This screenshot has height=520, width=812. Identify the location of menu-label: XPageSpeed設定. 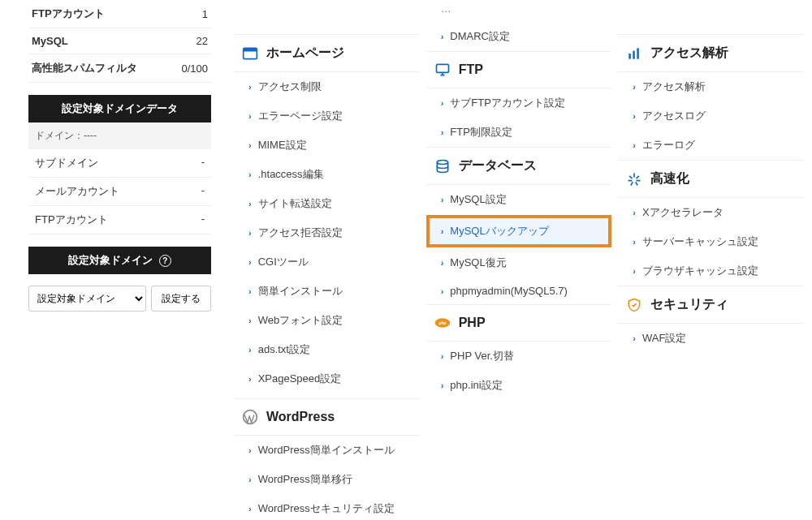
(300, 379).